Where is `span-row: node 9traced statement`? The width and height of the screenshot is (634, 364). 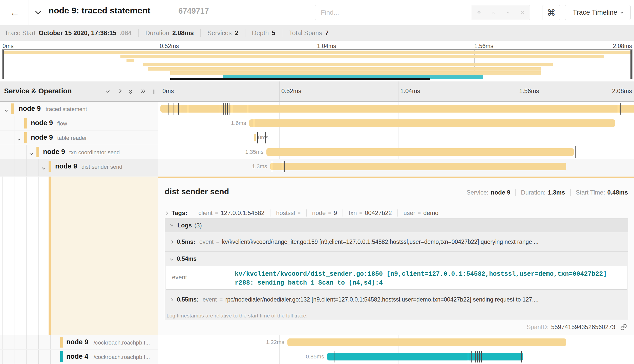
span-row: node 9traced statement is located at coordinates (317, 109).